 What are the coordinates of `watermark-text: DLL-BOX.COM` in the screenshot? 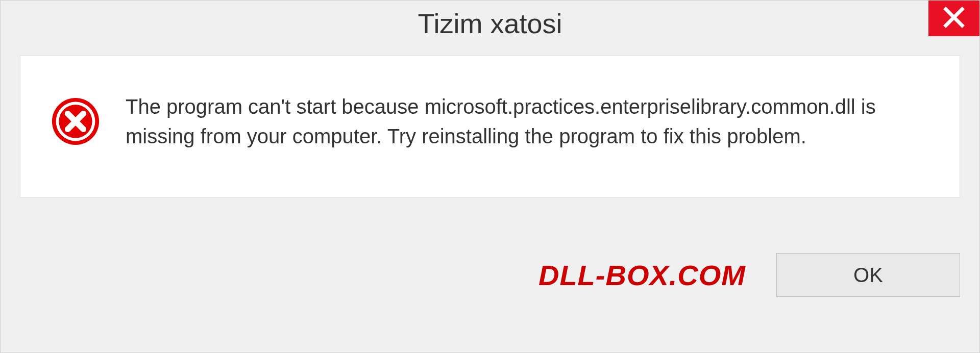 It's located at (642, 275).